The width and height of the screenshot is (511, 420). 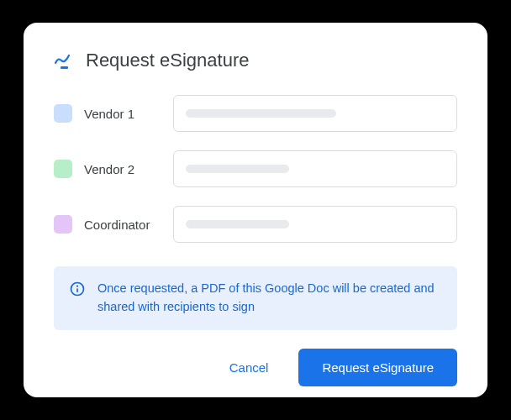 I want to click on signer-row: Coordinator, so click(x=256, y=224).